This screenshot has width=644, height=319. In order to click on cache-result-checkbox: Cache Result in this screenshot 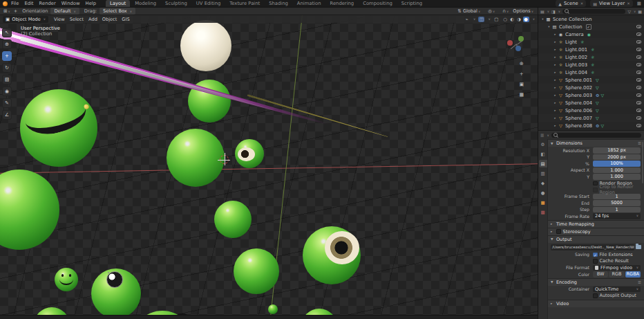, I will do `click(611, 261)`.